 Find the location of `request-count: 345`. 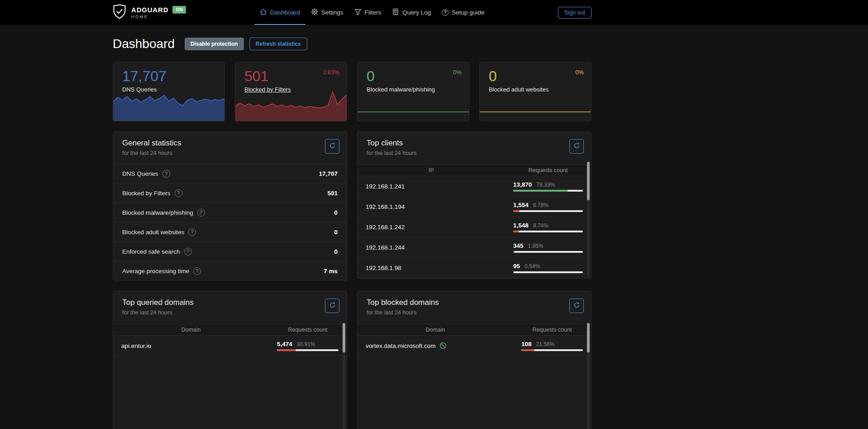

request-count: 345 is located at coordinates (519, 246).